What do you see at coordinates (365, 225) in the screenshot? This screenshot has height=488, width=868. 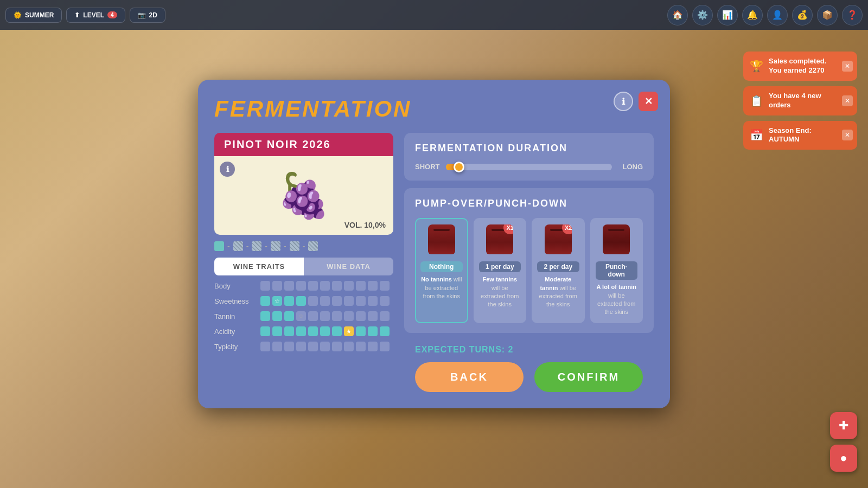 I see `wine-volume: VOL. 10,0%` at bounding box center [365, 225].